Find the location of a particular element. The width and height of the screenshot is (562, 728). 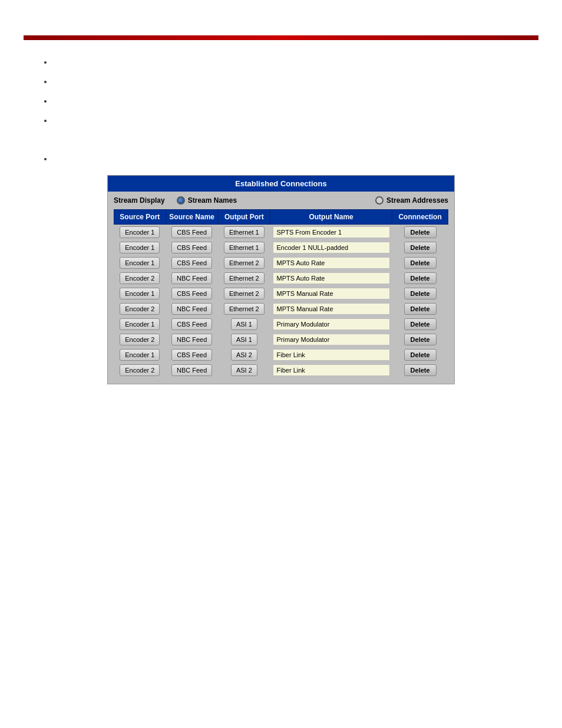

col-header-output-name: Output Name is located at coordinates (331, 217).